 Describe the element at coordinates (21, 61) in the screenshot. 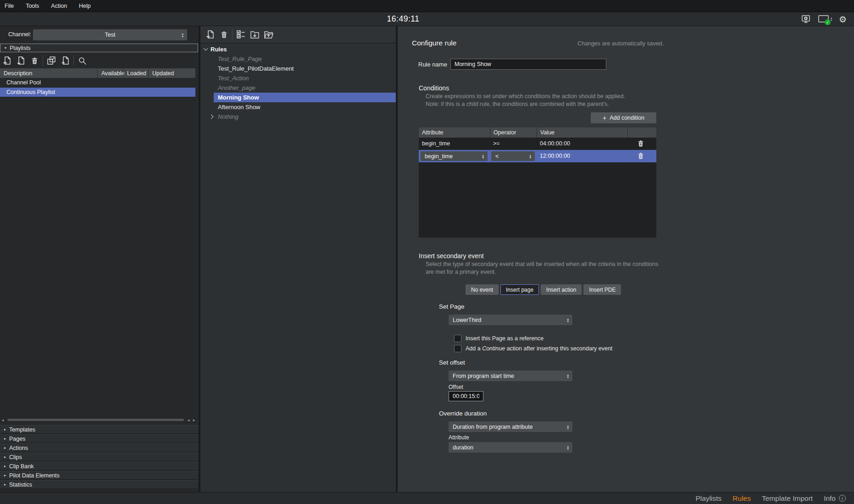

I see `import-playlist-button` at that location.